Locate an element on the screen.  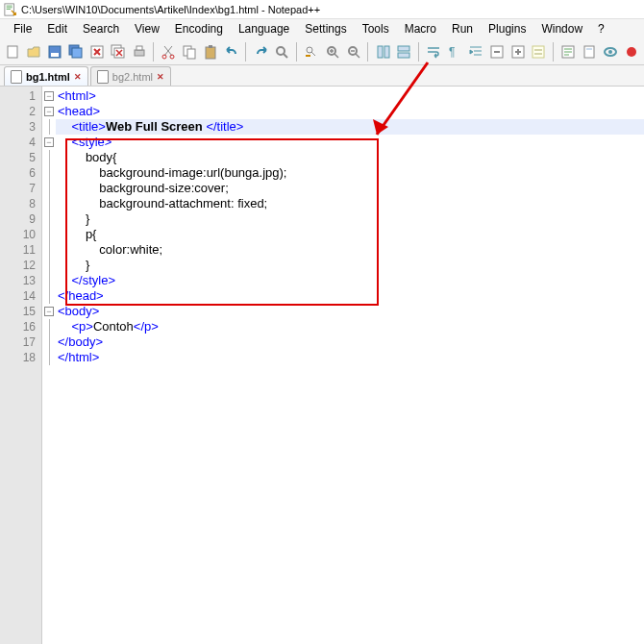
code-line: <title> is located at coordinates (82, 127).